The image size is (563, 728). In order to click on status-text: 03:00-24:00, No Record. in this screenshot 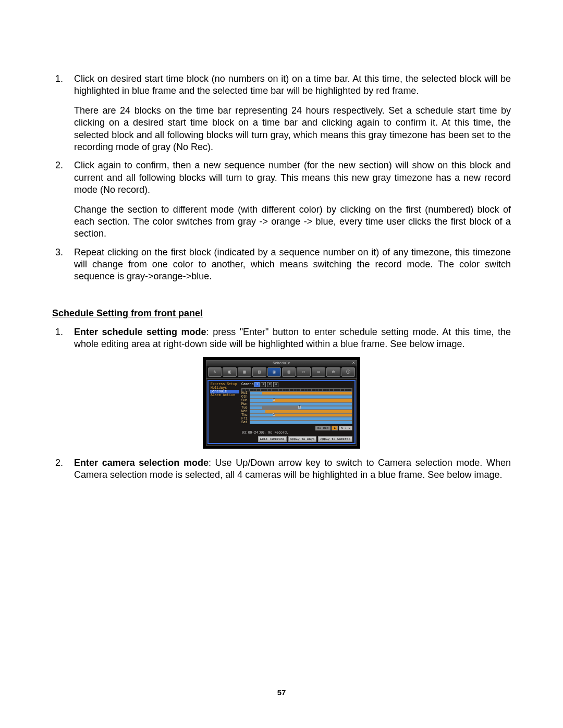, I will do `click(297, 433)`.